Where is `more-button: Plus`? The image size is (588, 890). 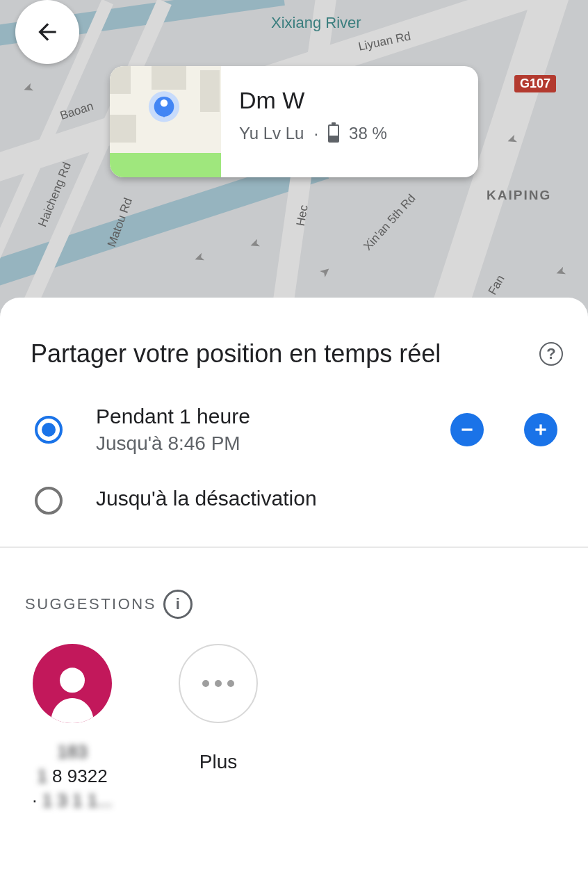
more-button: Plus is located at coordinates (218, 729).